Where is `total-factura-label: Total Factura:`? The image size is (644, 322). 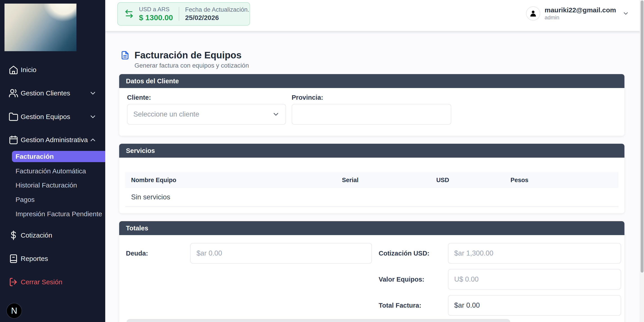
total-factura-label: Total Factura: is located at coordinates (414, 306).